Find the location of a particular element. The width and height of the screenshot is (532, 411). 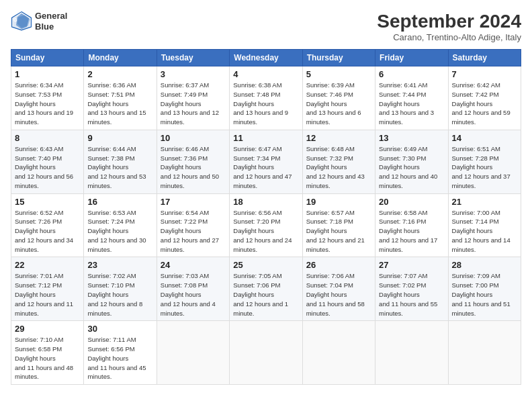

day-number: 1 is located at coordinates (47, 74).